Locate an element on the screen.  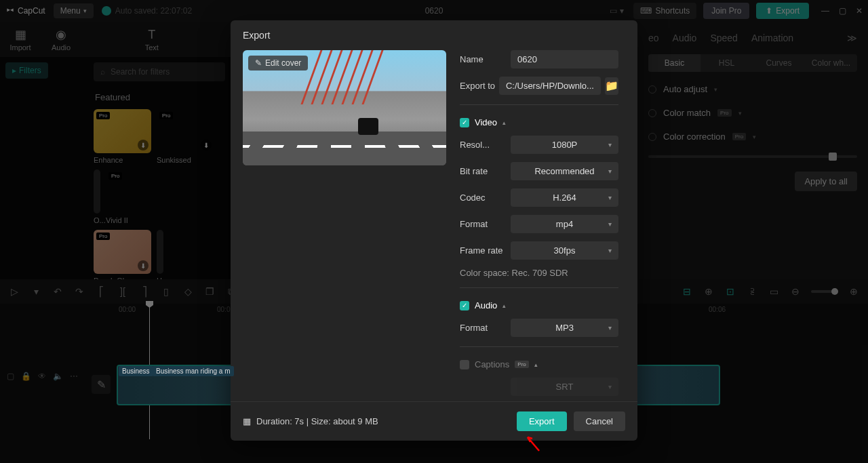
pro-badge: Pro is located at coordinates (521, 365).